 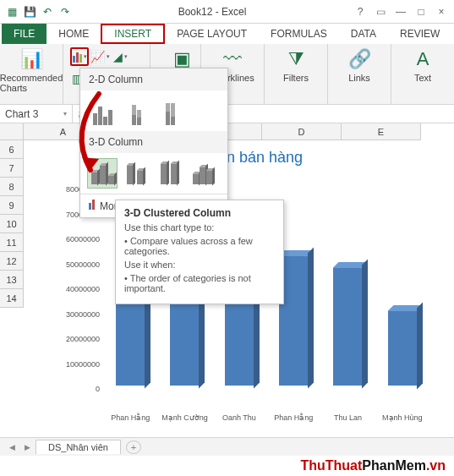 What do you see at coordinates (31, 70) in the screenshot?
I see `recommended-charts-button: 📊 Recommended Charts` at bounding box center [31, 70].